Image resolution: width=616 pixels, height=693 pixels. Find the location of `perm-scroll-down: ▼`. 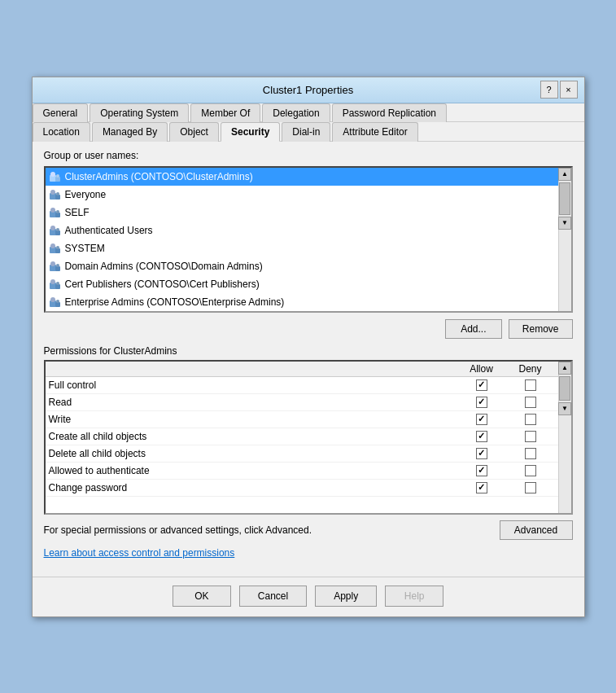

perm-scroll-down: ▼ is located at coordinates (565, 409).